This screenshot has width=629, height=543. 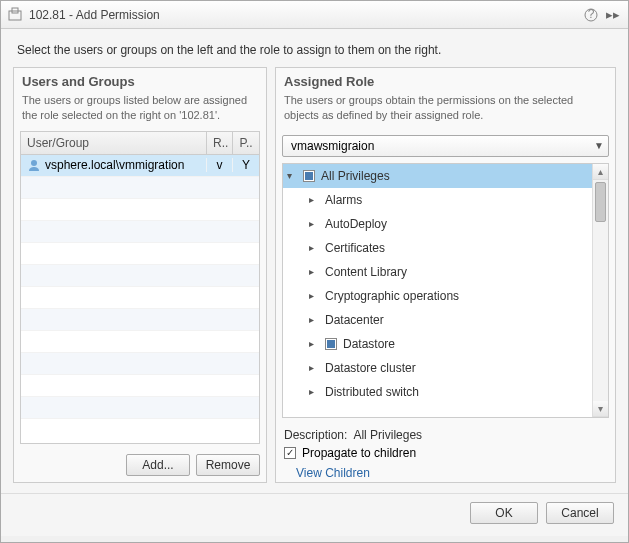 What do you see at coordinates (446, 434) in the screenshot?
I see `description-line: Description: All Privileges` at bounding box center [446, 434].